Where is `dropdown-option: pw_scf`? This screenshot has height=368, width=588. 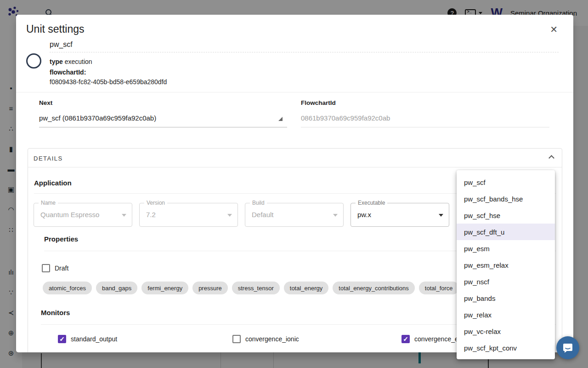 dropdown-option: pw_scf is located at coordinates (506, 182).